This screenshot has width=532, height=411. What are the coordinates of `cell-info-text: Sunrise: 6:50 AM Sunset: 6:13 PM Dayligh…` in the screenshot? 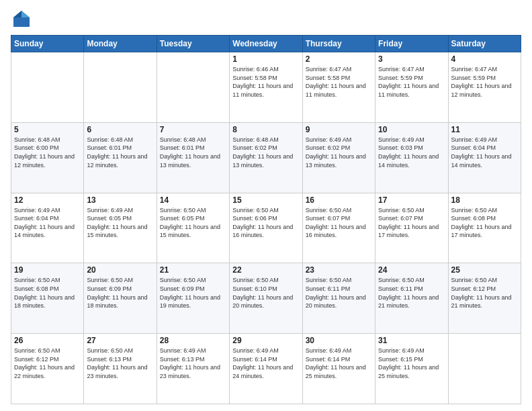 It's located at (120, 363).